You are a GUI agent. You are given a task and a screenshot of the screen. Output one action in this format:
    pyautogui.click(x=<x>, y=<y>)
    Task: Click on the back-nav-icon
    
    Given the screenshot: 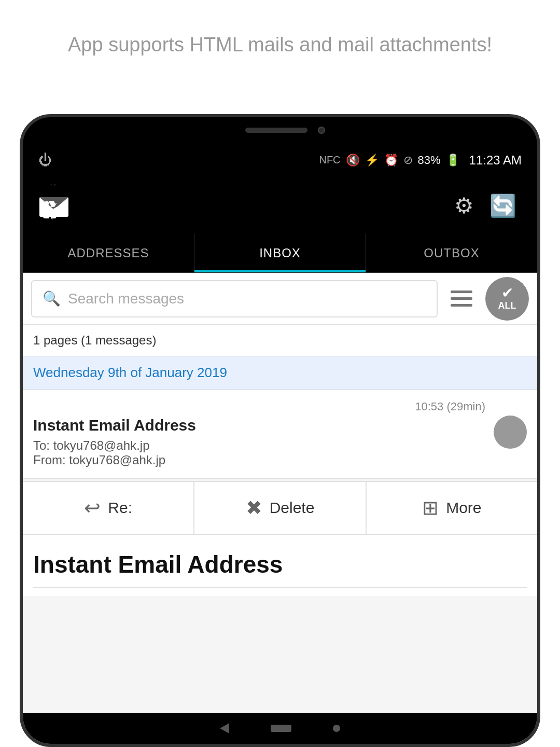 What is the action you would take?
    pyautogui.click(x=225, y=728)
    